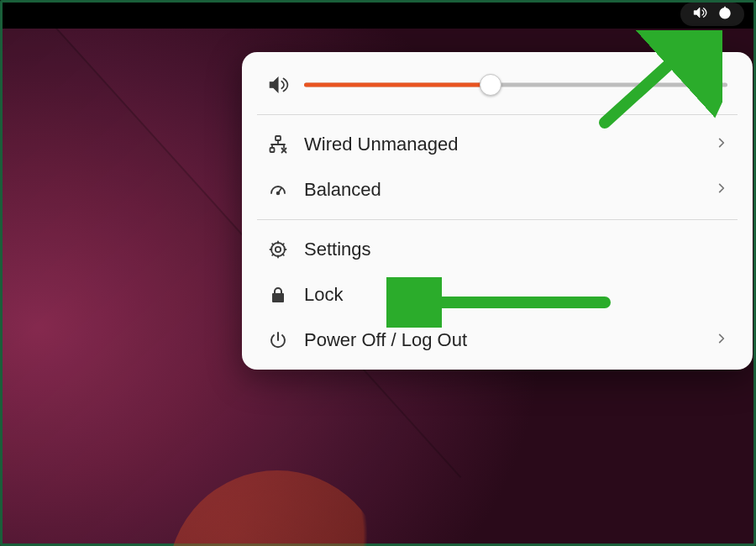 This screenshot has height=546, width=756. I want to click on speedometer-icon, so click(278, 190).